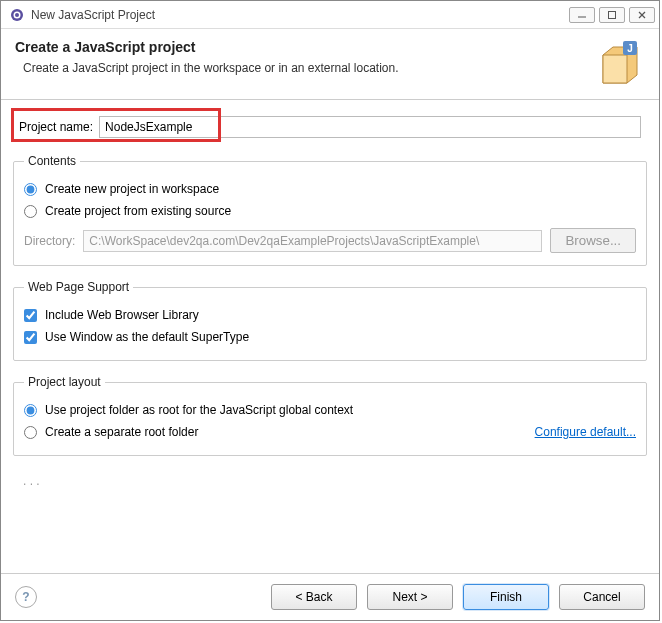  I want to click on radio-root-folder-label: Use project folder as root for the JavaS…, so click(199, 410).